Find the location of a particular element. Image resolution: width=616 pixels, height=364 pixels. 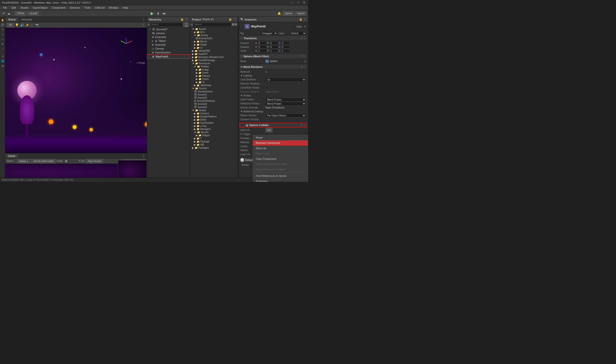

rot-z is located at coordinates (286, 47).